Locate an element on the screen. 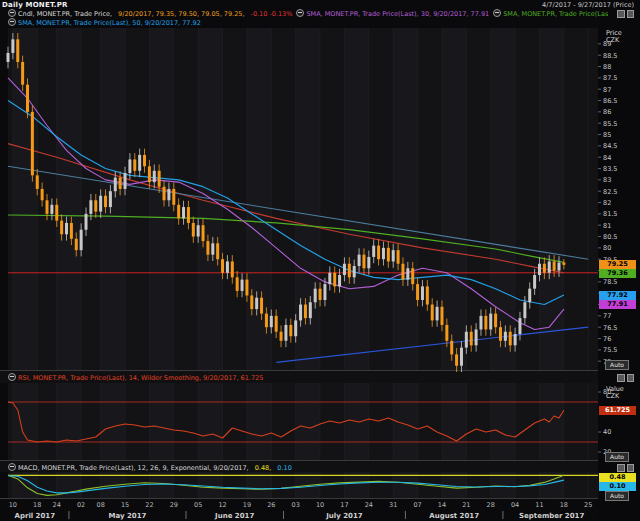  x-axis-day-label: 03 is located at coordinates (296, 505).